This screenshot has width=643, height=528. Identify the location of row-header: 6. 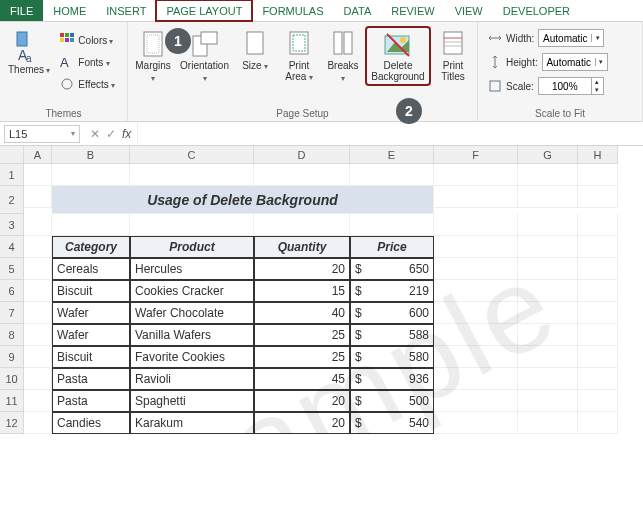
(12, 291).